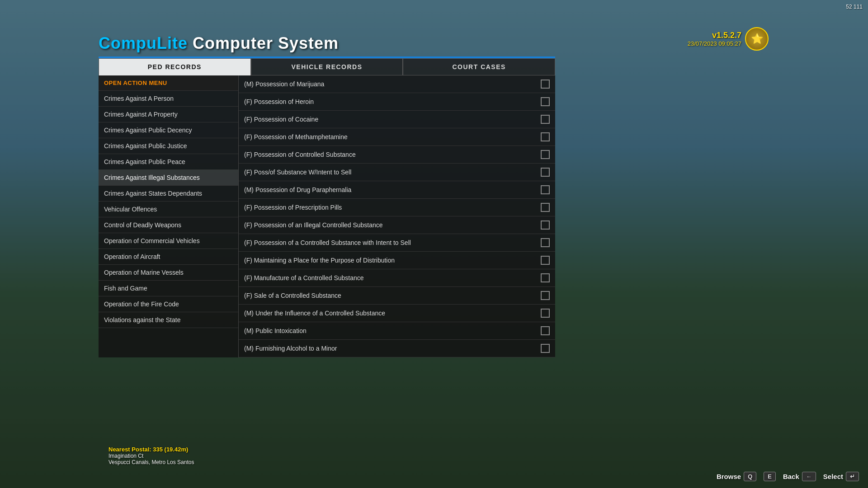  Describe the element at coordinates (168, 305) in the screenshot. I see `category-operation-of-fire-code: Operation of the Fire Code` at that location.